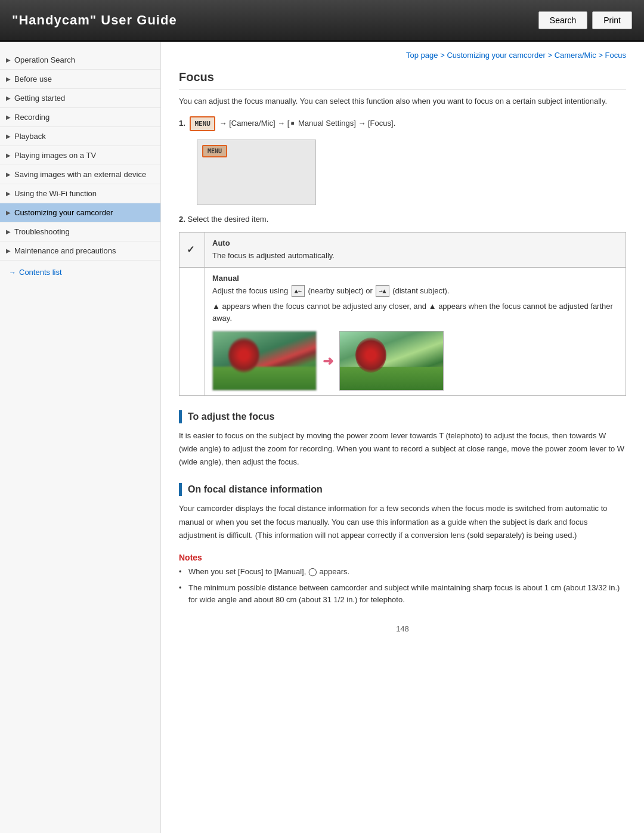 Image resolution: width=644 pixels, height=833 pixels. What do you see at coordinates (80, 251) in the screenshot?
I see `sidebar-item-maintenance: ▶ Maintenance and precautions` at bounding box center [80, 251].